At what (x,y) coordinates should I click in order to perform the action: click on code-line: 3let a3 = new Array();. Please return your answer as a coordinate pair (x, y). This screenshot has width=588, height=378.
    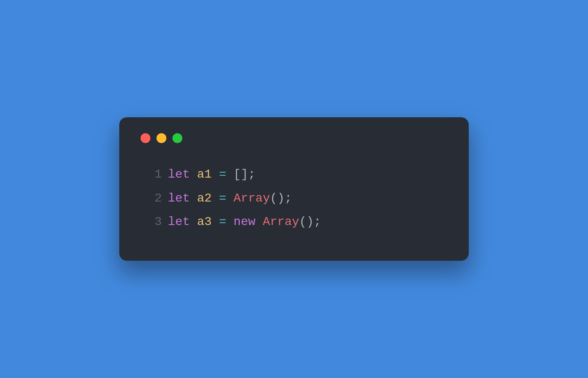
    Looking at the image, I should click on (298, 222).